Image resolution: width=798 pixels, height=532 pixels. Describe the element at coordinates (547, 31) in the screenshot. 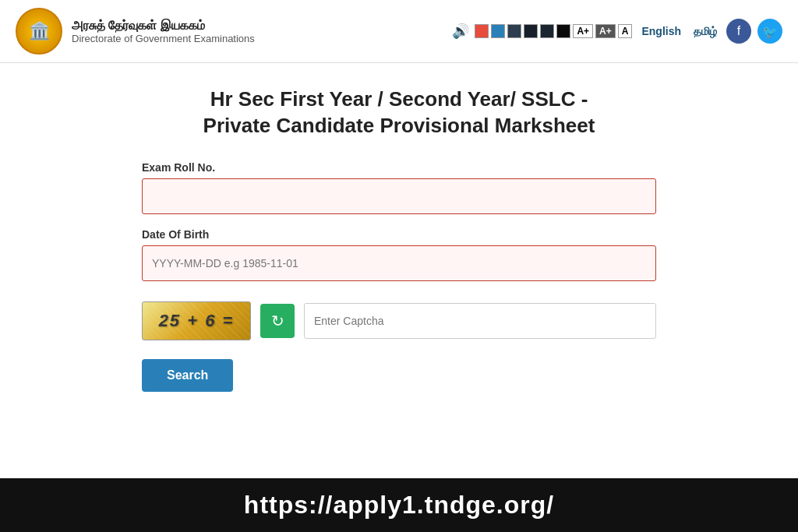

I see `color-swatch-dark3` at that location.